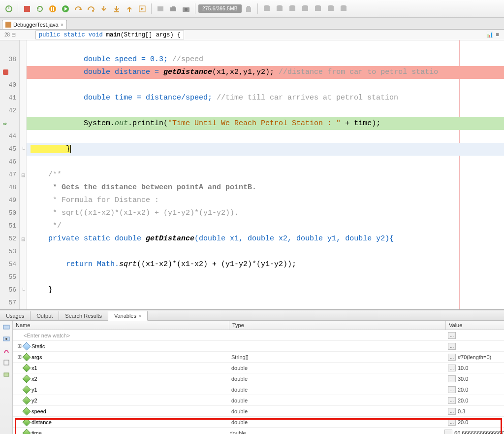 This screenshot has width=504, height=434. I want to click on db5-icon, so click(318, 9).